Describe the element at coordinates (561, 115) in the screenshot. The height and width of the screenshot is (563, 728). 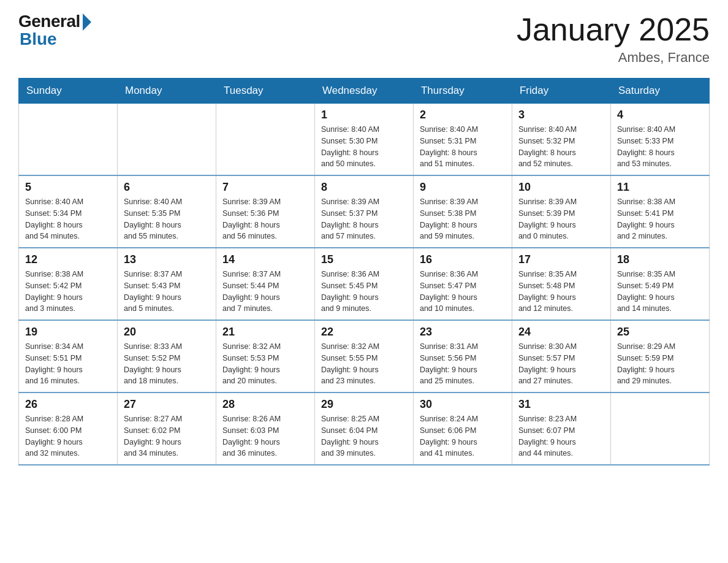
I see `day-number: 3` at that location.